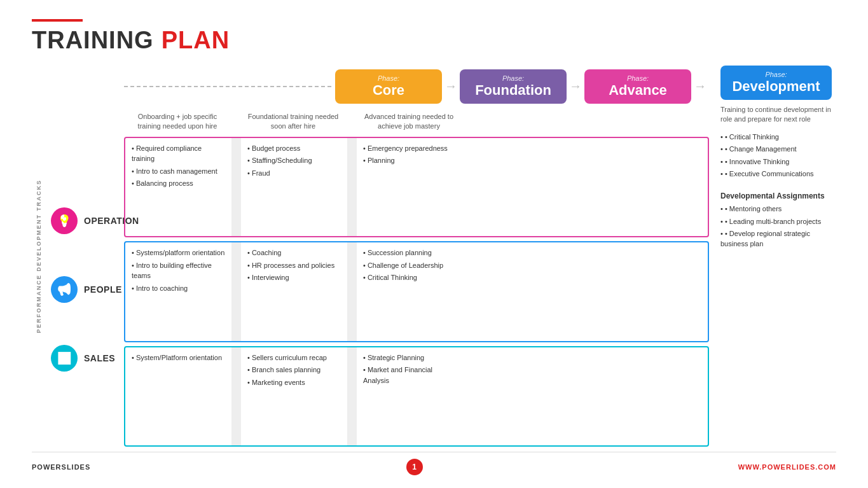 The height and width of the screenshot is (488, 868). Describe the element at coordinates (778, 162) in the screenshot. I see `dev-bullet: • Innovative Thinking` at that location.